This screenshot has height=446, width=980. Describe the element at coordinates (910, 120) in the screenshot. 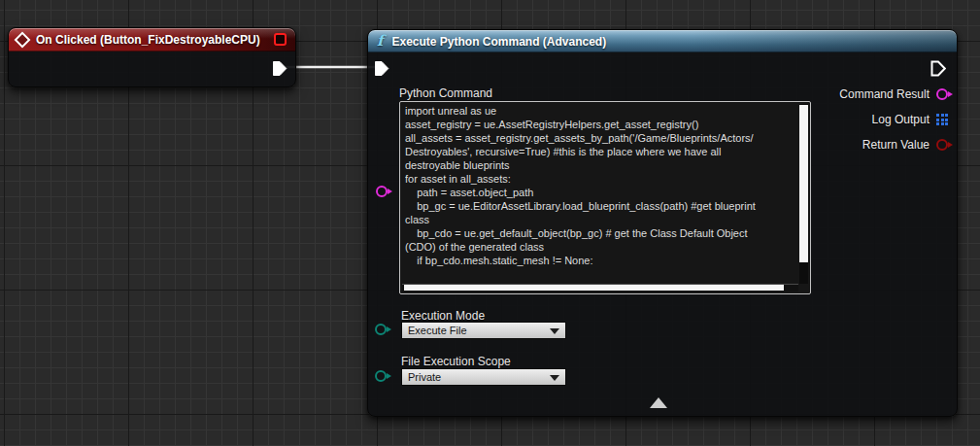

I see `output-row-log-output: Log Output` at that location.